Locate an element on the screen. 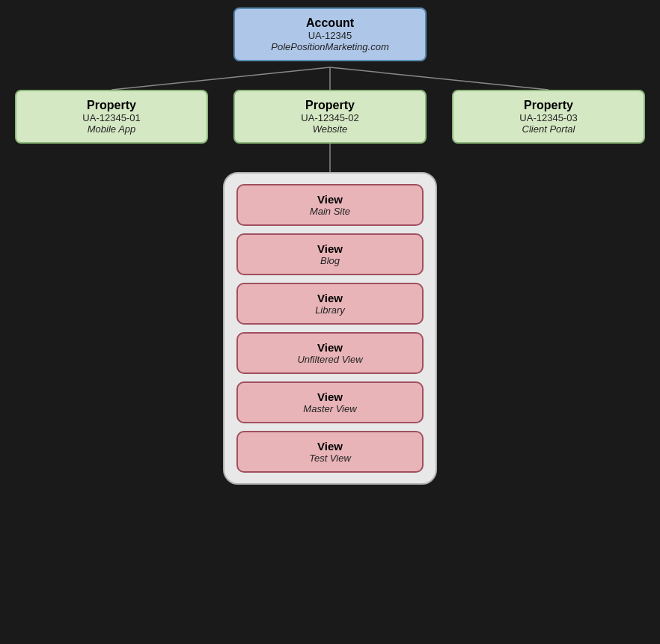 The height and width of the screenshot is (644, 660). property-node-2: Property UA-12345-02 Website is located at coordinates (330, 117).